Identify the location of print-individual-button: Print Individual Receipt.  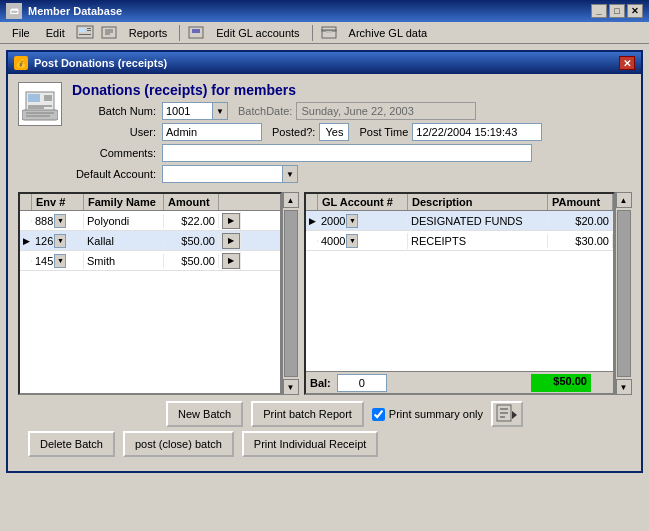
(310, 444).